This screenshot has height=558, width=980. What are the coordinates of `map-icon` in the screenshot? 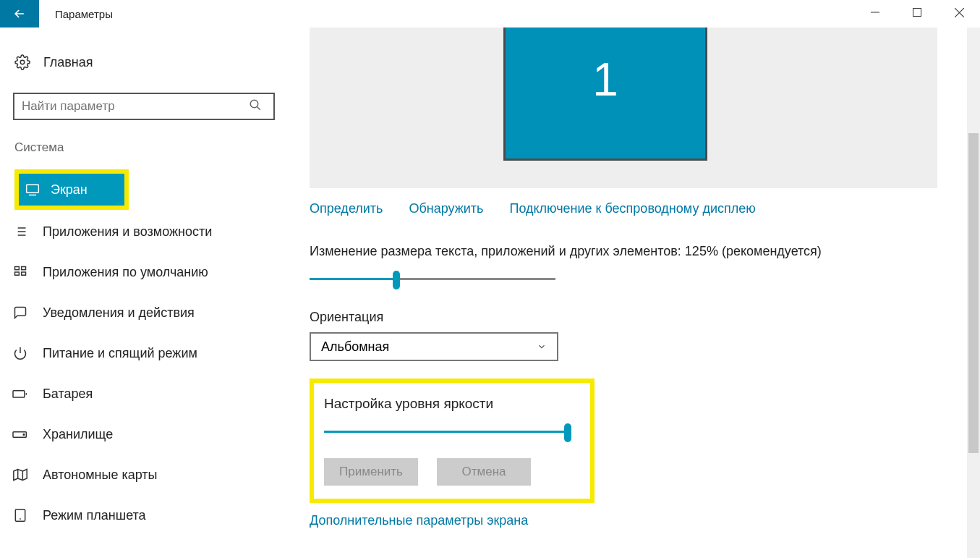 It's located at (20, 475).